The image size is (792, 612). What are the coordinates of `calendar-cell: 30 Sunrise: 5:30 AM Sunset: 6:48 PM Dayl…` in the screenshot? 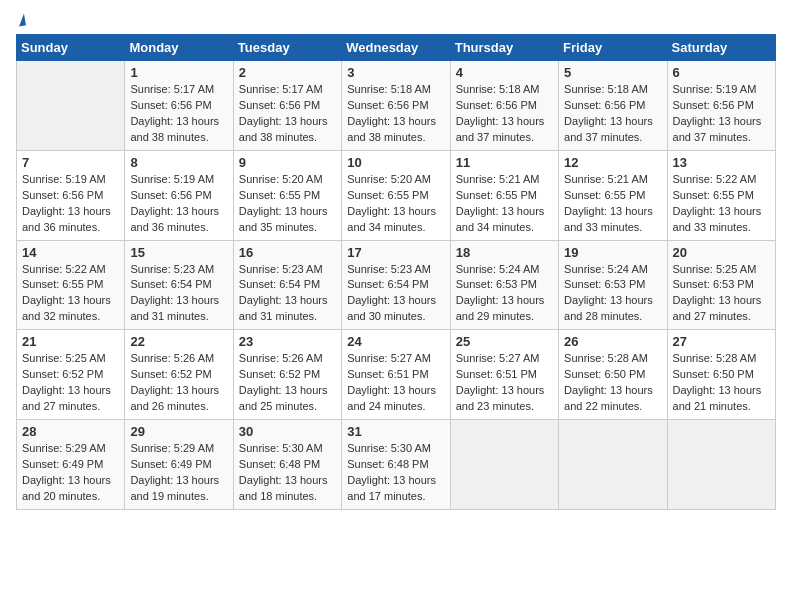 It's located at (287, 465).